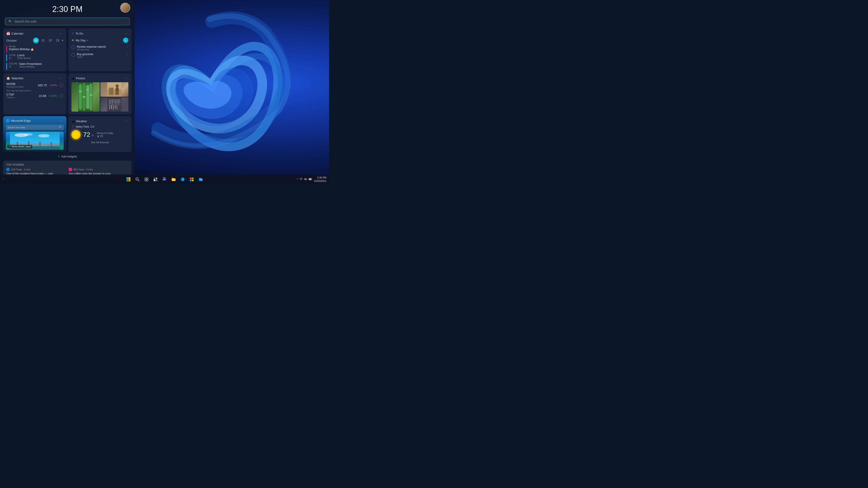  I want to click on taskbar-chevron-up-icon: ^, so click(298, 179).